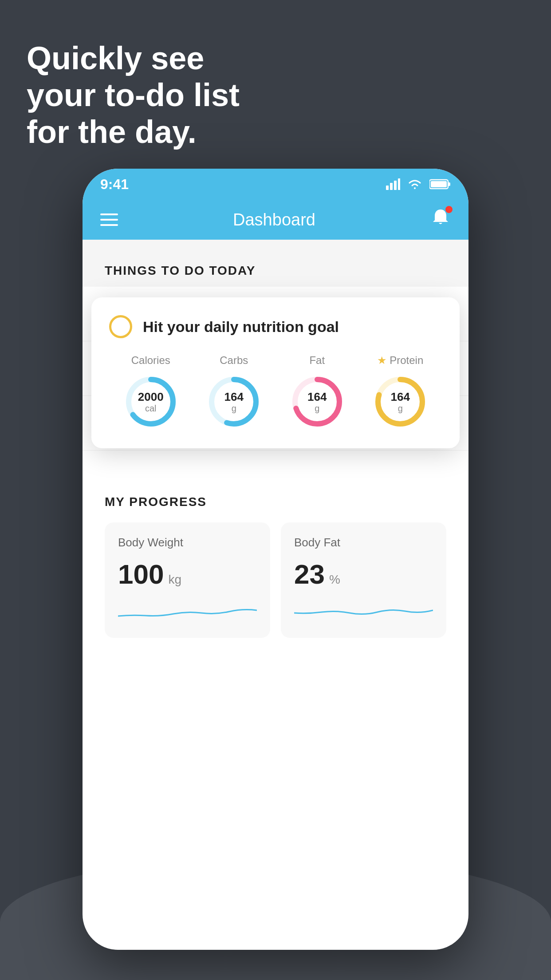 The width and height of the screenshot is (551, 980). I want to click on menu-button, so click(109, 220).